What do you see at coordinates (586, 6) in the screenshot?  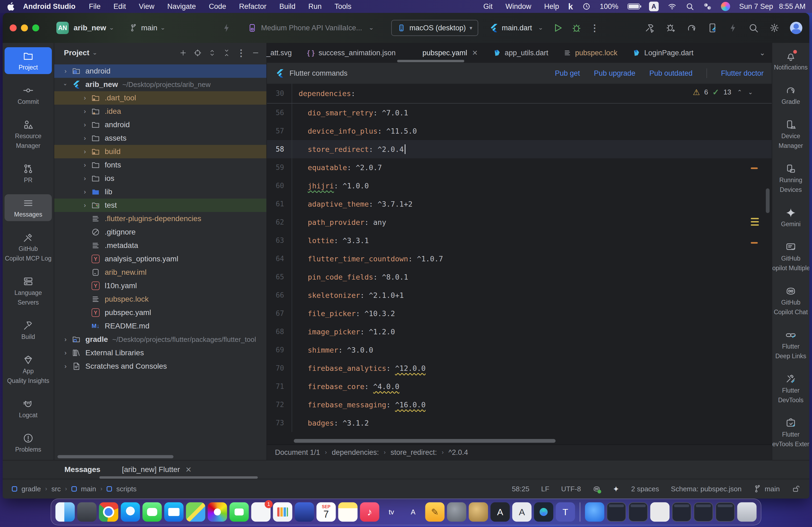 I see `time-machine-icon` at bounding box center [586, 6].